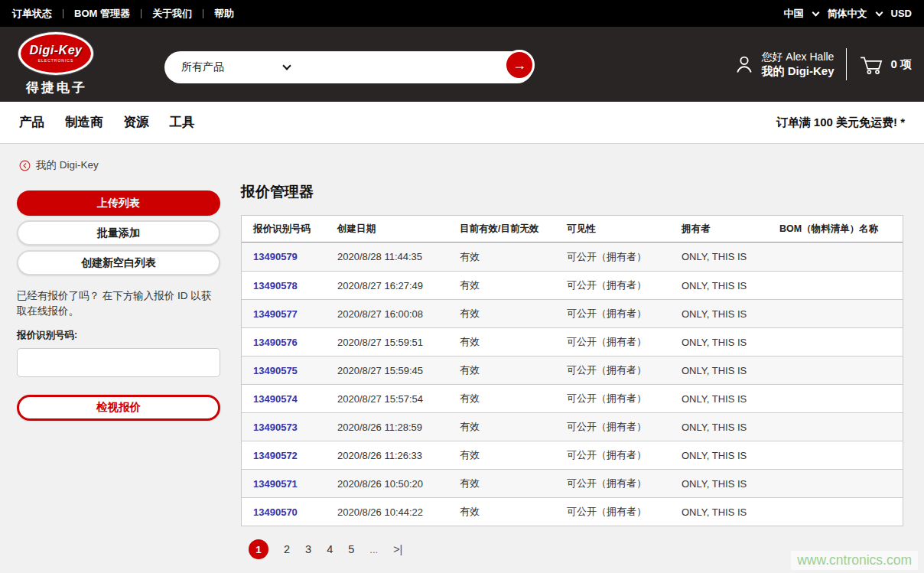 This screenshot has width=924, height=573. I want to click on nav-item-resources: 资源, so click(136, 122).